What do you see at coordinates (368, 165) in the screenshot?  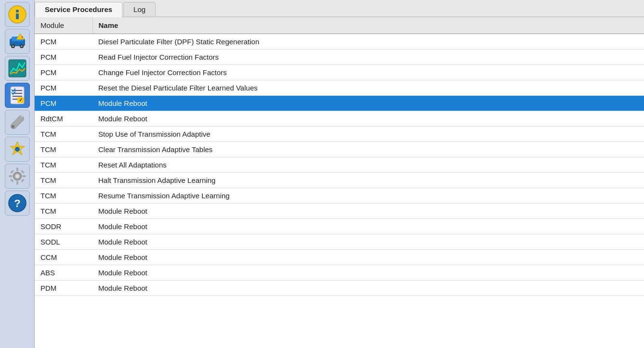 I see `cell-name: Reset All Adaptations` at bounding box center [368, 165].